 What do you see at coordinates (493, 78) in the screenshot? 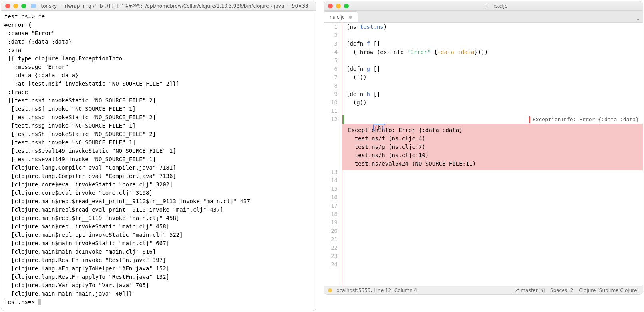
I see `code-line: (f))` at bounding box center [493, 78].